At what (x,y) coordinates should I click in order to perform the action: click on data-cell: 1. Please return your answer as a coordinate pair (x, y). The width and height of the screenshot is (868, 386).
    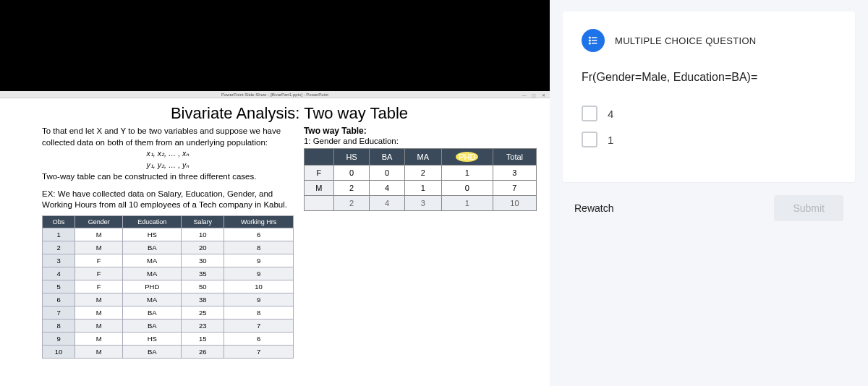
    Looking at the image, I should click on (59, 234).